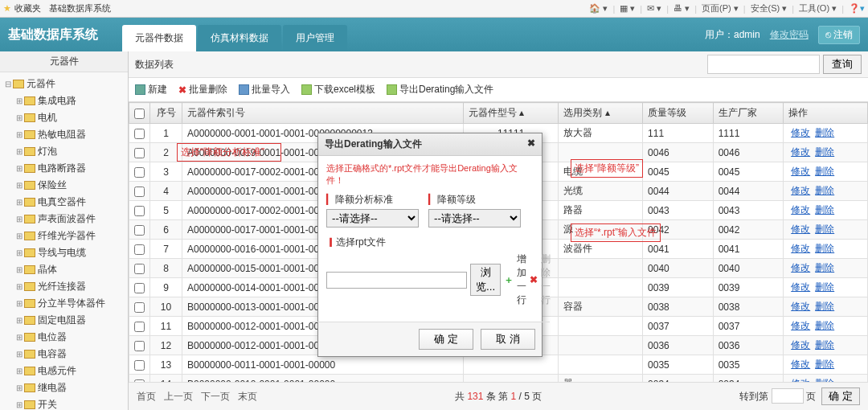 The width and height of the screenshot is (868, 410). What do you see at coordinates (720, 8) in the screenshot?
I see `page-menu: 页面(P) ▾` at bounding box center [720, 8].